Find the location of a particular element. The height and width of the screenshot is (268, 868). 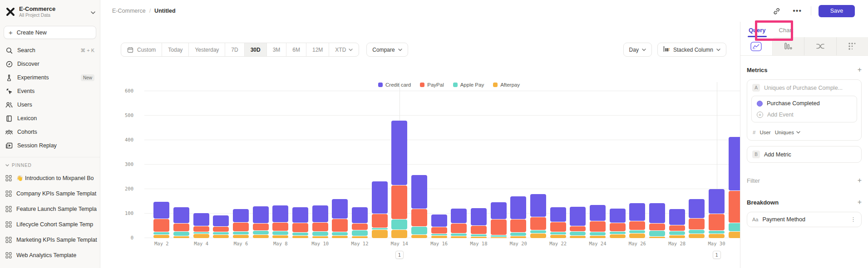

pinned-board-label: Company KPIs Sample Templat is located at coordinates (57, 194).